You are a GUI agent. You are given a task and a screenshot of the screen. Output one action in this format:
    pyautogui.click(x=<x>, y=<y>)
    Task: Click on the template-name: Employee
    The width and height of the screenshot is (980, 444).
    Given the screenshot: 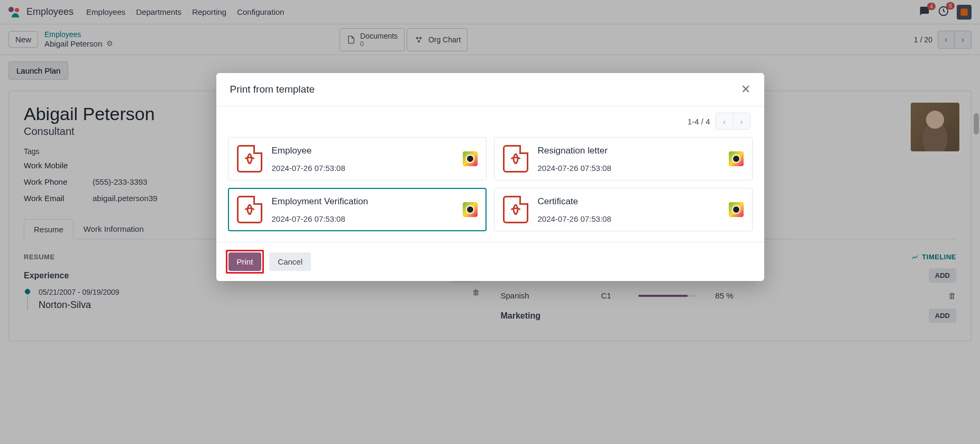 What is the action you would take?
    pyautogui.click(x=363, y=151)
    